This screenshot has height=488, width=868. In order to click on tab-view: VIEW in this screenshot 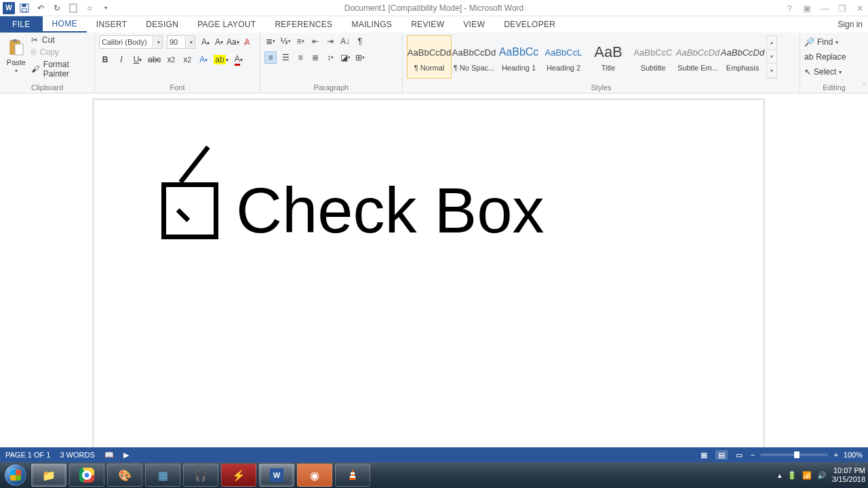, I will do `click(474, 24)`.